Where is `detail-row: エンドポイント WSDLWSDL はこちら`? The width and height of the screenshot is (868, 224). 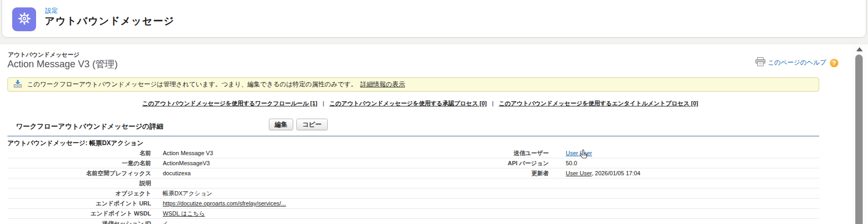
detail-row: エンドポイント WSDLWSDL はこちら is located at coordinates (414, 214).